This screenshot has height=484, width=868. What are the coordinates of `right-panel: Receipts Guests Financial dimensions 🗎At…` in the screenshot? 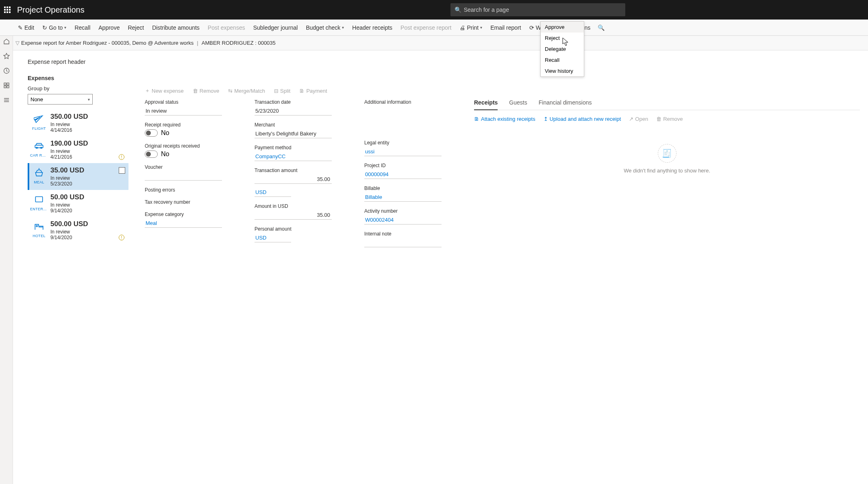 It's located at (667, 177).